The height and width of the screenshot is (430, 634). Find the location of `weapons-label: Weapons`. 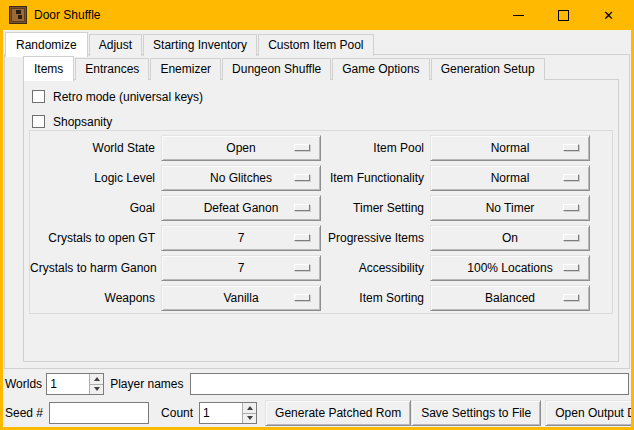

weapons-label: Weapons is located at coordinates (96, 298).